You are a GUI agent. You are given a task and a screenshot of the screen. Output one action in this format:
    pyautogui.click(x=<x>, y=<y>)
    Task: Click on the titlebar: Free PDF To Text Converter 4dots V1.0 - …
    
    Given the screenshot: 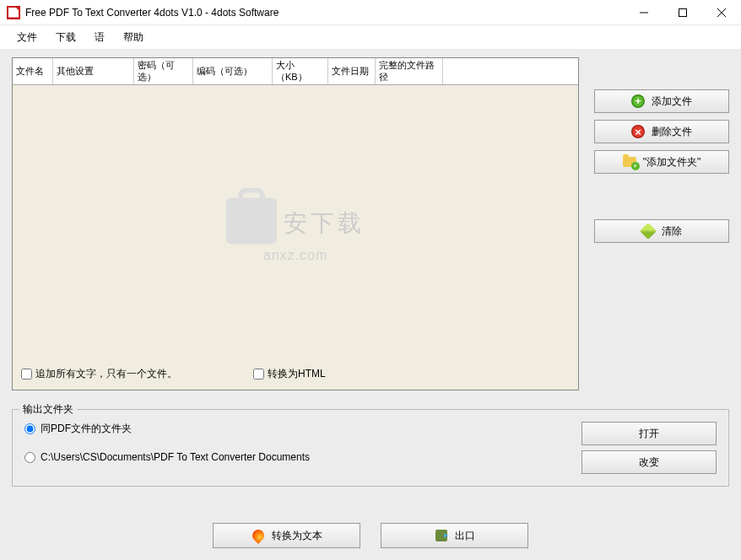 What is the action you would take?
    pyautogui.click(x=370, y=13)
    